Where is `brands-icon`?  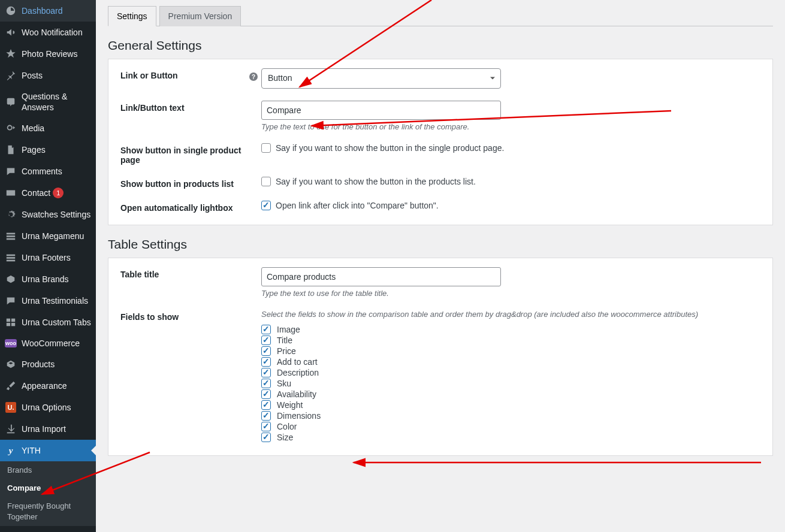 brands-icon is located at coordinates (11, 279).